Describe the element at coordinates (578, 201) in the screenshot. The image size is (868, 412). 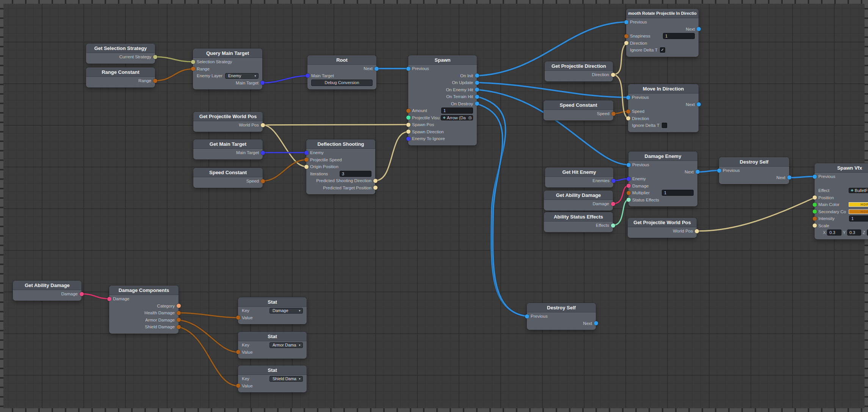
I see `get-ability-damage-1: Get Ability DamageDamage` at that location.